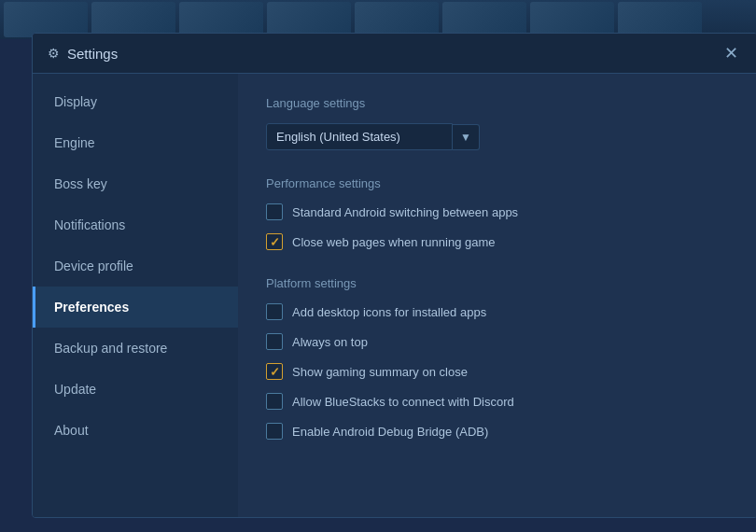  What do you see at coordinates (359, 136) in the screenshot?
I see `language-select: English (United States) English (United …` at bounding box center [359, 136].